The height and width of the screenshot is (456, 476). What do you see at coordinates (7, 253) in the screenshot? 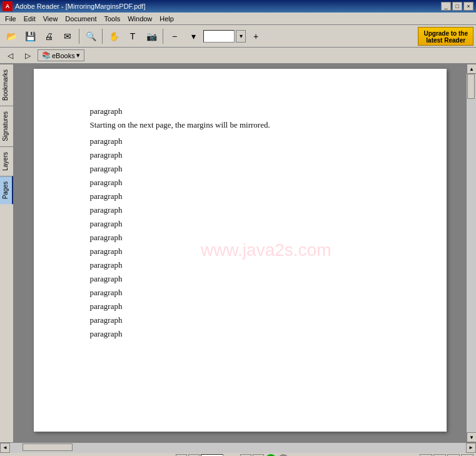
I see `sidebar: Bookmarks Signatures Layers Pages` at bounding box center [7, 253].